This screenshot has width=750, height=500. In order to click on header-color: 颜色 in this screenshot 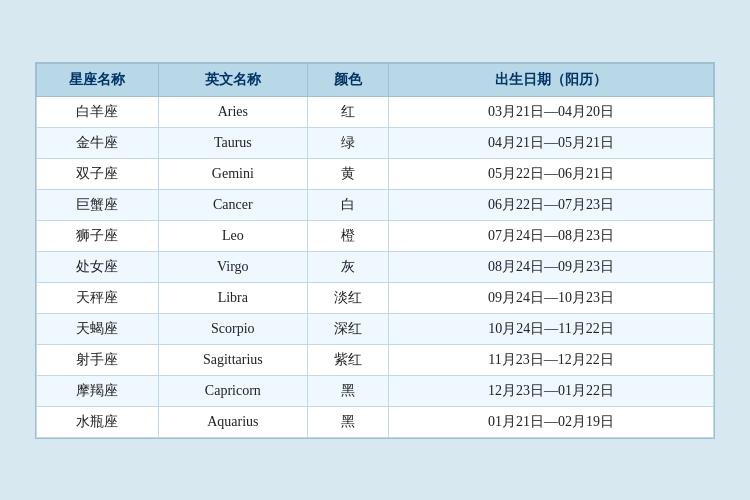, I will do `click(348, 80)`.